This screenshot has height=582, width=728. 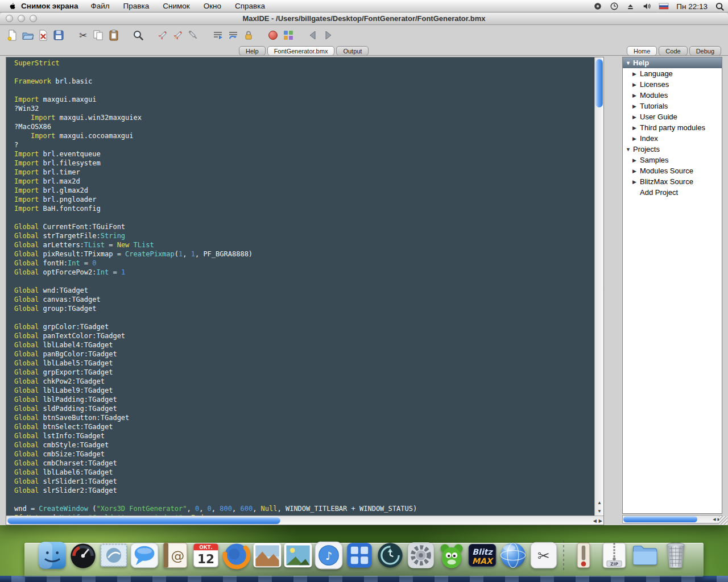 What do you see at coordinates (136, 6) in the screenshot?
I see `menu-item-правка: Правка` at bounding box center [136, 6].